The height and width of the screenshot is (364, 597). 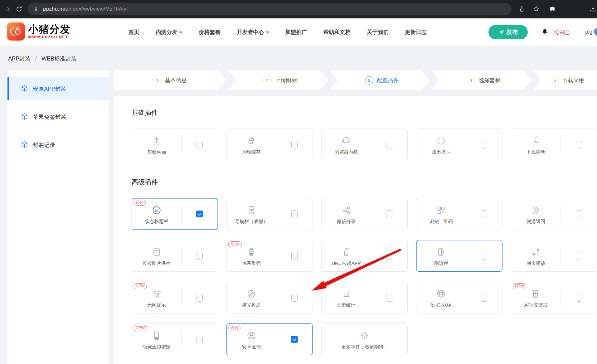 What do you see at coordinates (536, 221) in the screenshot?
I see `plugin-label: 侧滑返回` at bounding box center [536, 221].